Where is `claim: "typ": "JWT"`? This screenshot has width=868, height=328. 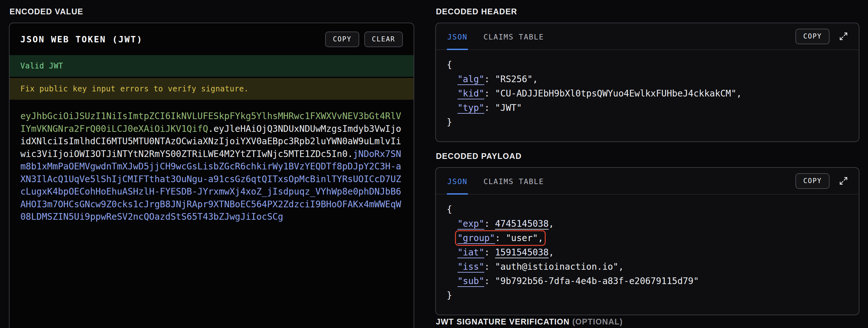
claim: "typ": "JWT" is located at coordinates (490, 108).